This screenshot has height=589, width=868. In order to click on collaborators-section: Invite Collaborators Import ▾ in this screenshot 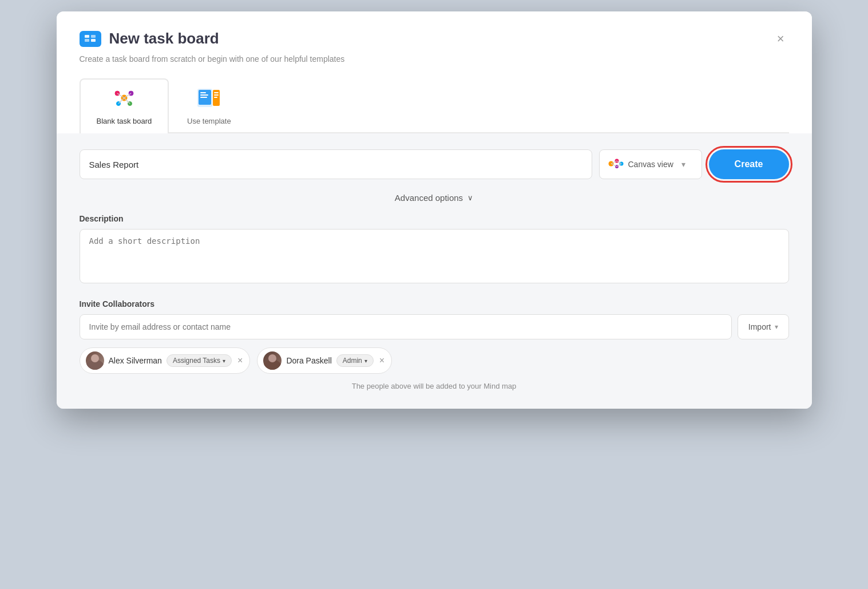, I will do `click(434, 345)`.